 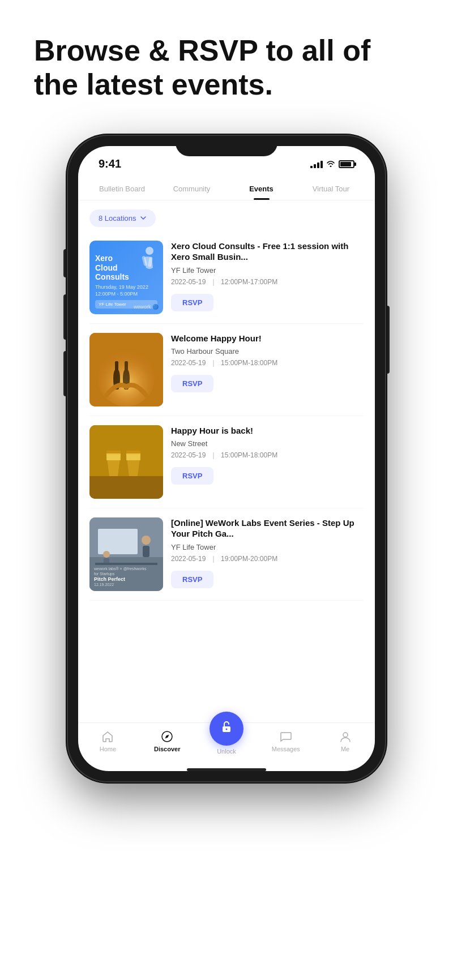 What do you see at coordinates (332, 164) in the screenshot?
I see `status-icons` at bounding box center [332, 164].